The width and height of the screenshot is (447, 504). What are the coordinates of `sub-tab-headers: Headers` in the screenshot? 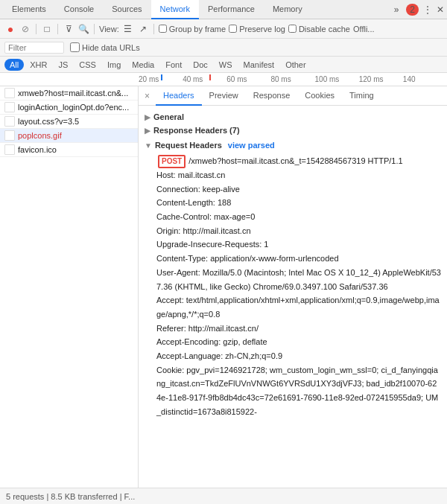 It's located at (179, 96).